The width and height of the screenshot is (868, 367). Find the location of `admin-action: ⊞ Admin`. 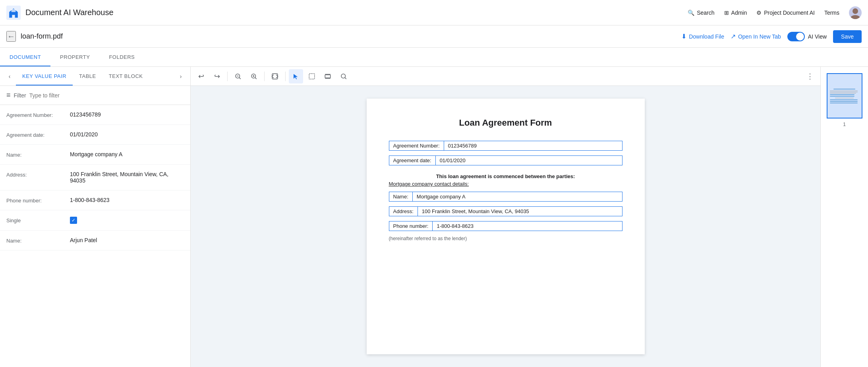

admin-action: ⊞ Admin is located at coordinates (736, 13).